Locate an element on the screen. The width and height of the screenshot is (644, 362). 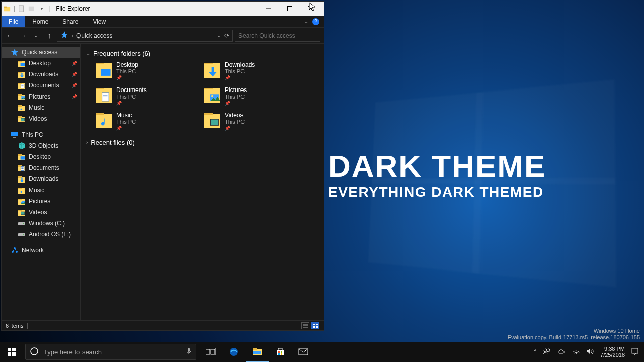
nav-history-dropdown: ⌄ is located at coordinates (36, 36).